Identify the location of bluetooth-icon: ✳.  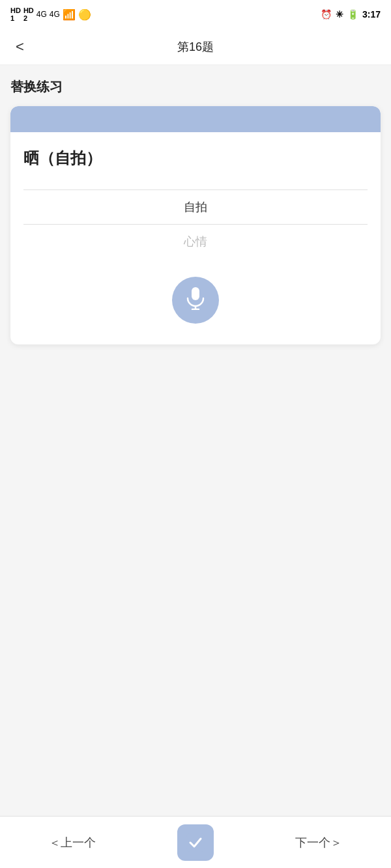
(340, 14).